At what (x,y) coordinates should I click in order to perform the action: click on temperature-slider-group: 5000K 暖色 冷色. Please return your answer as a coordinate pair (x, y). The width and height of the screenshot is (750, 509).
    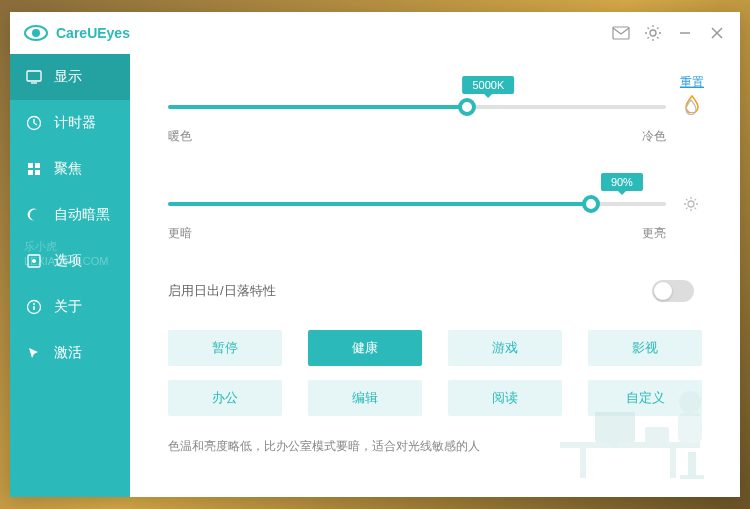
    Looking at the image, I should click on (435, 114).